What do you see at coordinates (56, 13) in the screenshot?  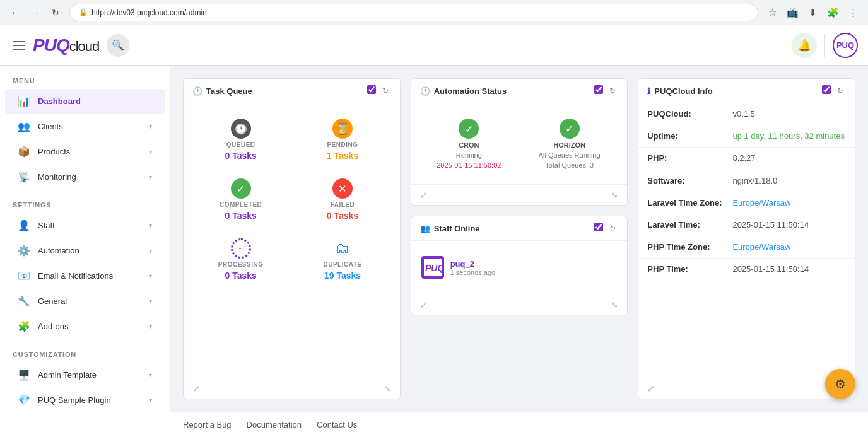 I see `reload-button: ↻` at bounding box center [56, 13].